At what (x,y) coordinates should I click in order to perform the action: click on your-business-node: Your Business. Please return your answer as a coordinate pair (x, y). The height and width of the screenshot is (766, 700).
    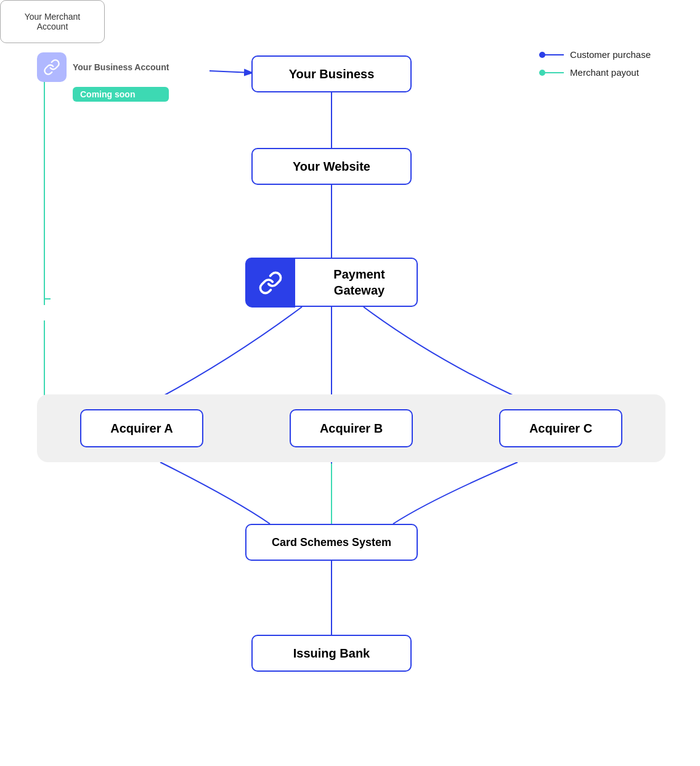
    Looking at the image, I should click on (332, 74).